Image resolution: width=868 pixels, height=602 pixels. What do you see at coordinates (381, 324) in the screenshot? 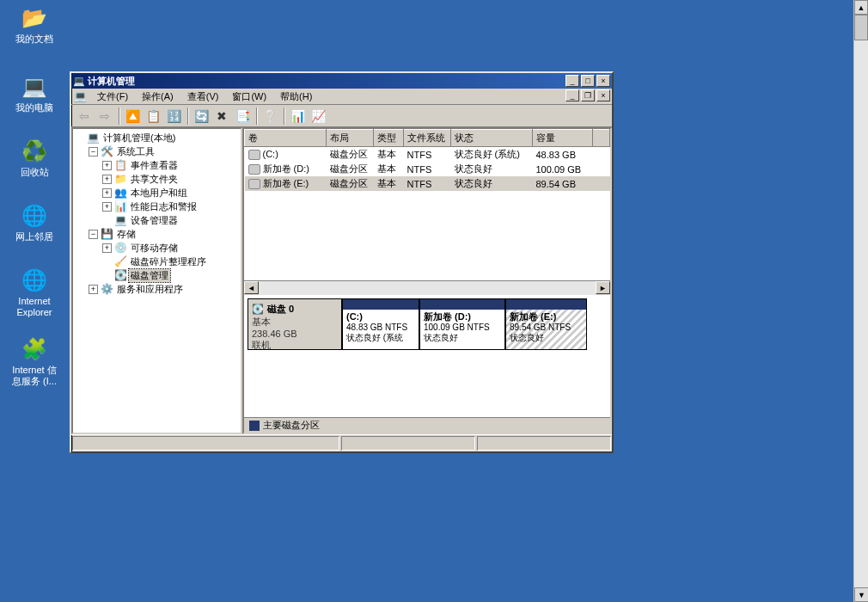
I see `partition: (C:)48.83 GB NTFS状态良好 (系统` at bounding box center [381, 324].